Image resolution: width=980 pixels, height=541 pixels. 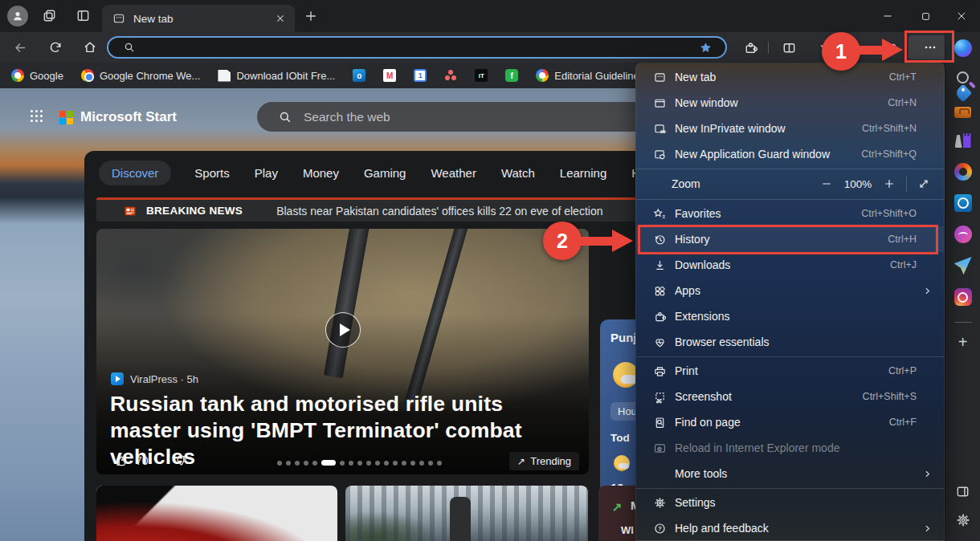 I want to click on new-tab-button, so click(x=311, y=16).